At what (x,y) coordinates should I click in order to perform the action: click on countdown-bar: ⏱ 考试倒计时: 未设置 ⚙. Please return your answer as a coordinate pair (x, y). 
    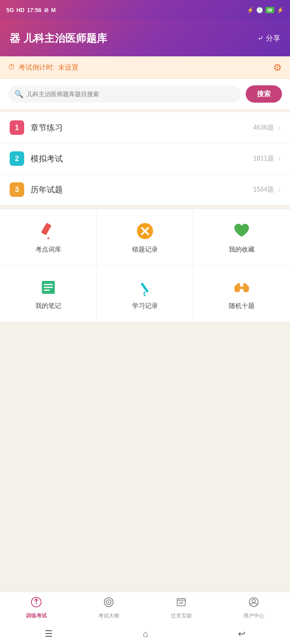
    Looking at the image, I should click on (145, 68).